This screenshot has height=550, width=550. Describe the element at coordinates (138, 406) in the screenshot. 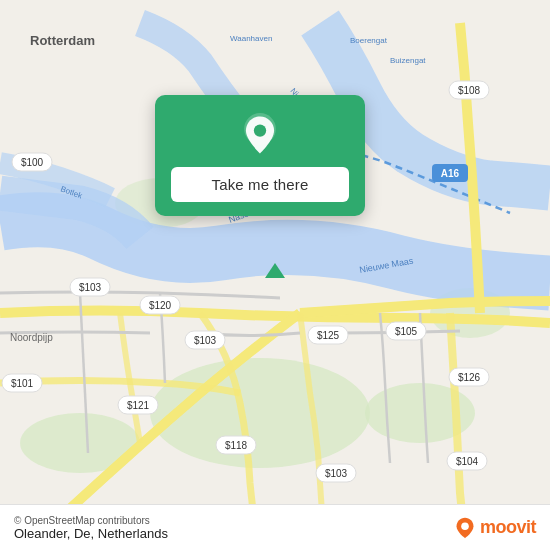

I see `svg-text: $121` at that location.